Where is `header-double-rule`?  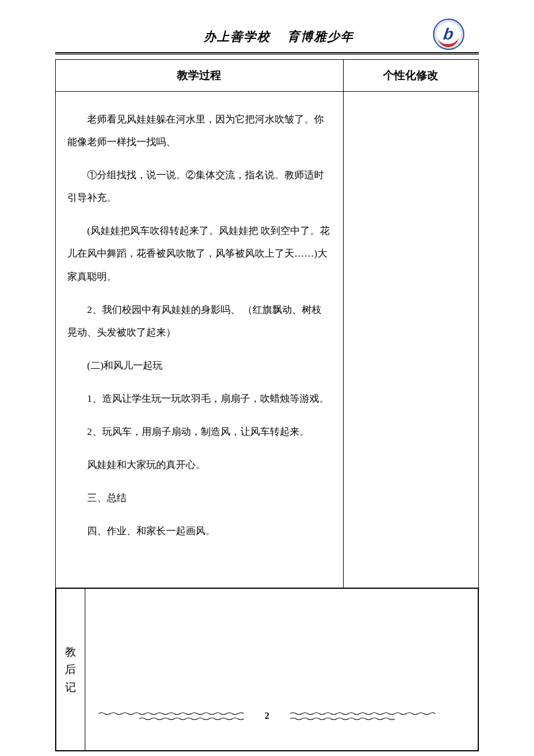 header-double-rule is located at coordinates (267, 53).